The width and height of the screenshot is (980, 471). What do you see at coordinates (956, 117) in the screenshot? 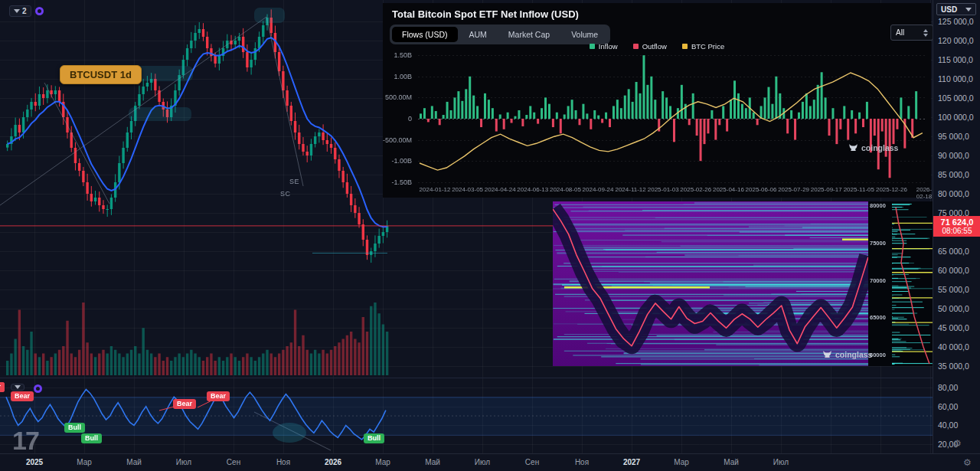
I see `price-tick: 100 000,0` at bounding box center [956, 117].